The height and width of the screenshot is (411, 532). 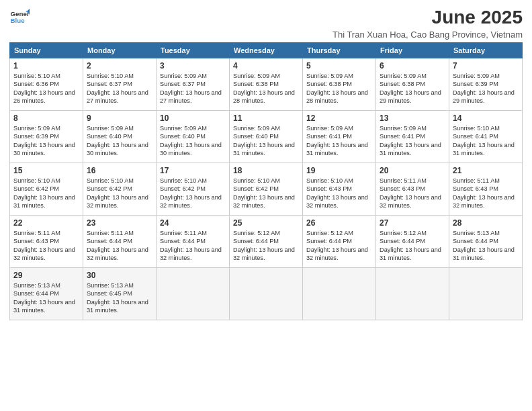 What do you see at coordinates (340, 85) in the screenshot?
I see `table-row: 5 Sunrise: 5:09 AM Sunset: 6:38 PM Dayli…` at bounding box center [340, 85].